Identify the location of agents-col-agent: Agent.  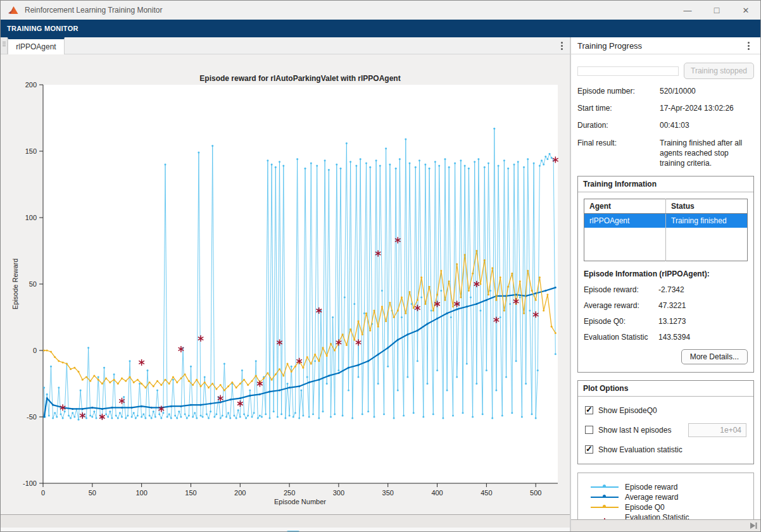
(626, 206).